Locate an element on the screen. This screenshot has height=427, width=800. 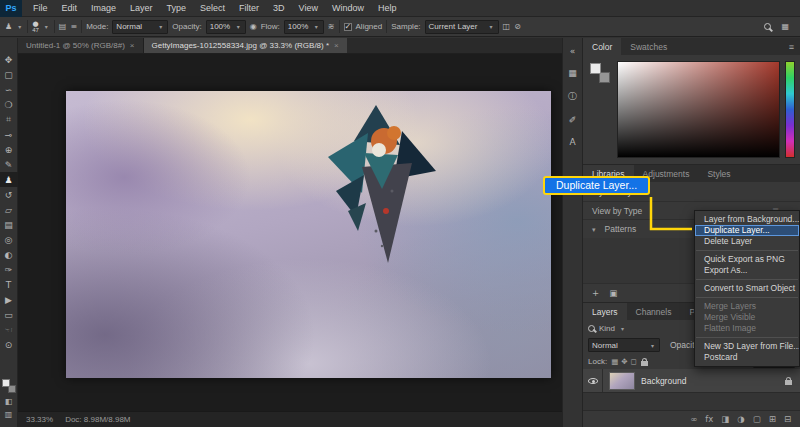
menu-item: Type is located at coordinates (177, 8).